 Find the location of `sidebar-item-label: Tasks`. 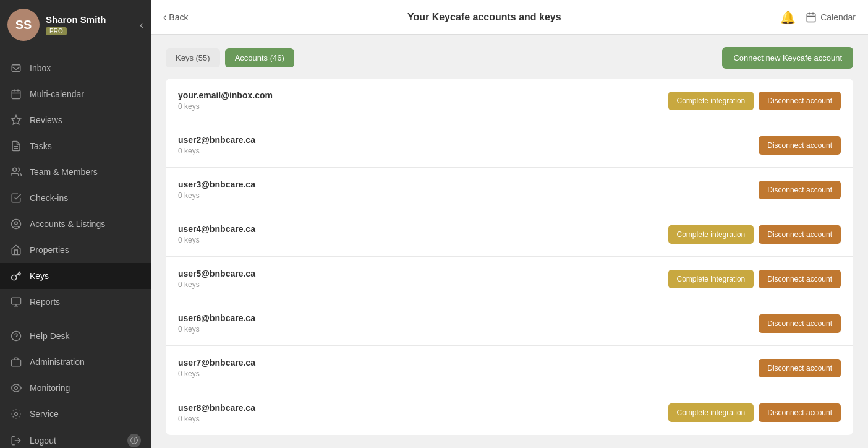

sidebar-item-label: Tasks is located at coordinates (41, 146).